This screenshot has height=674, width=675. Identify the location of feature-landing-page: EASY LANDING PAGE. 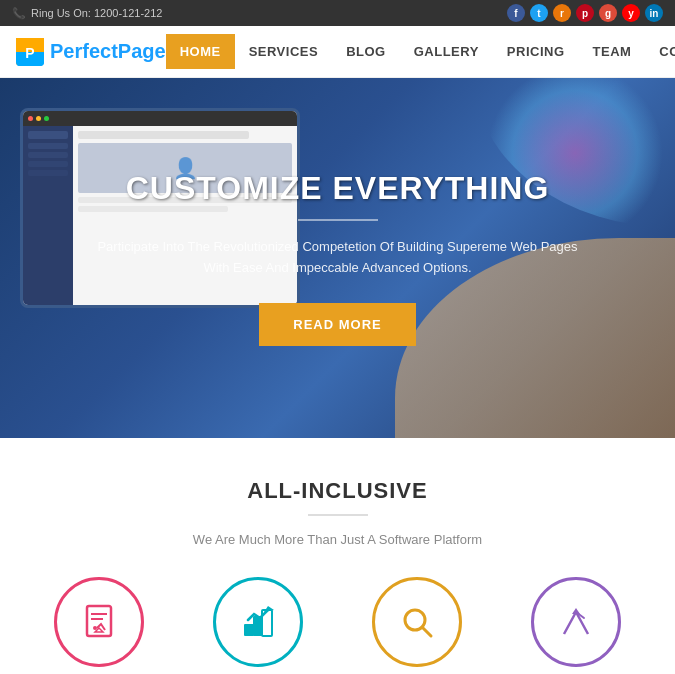
(99, 626).